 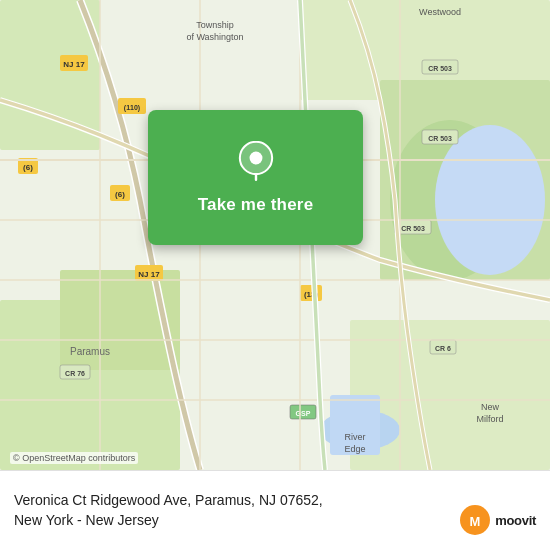 I want to click on svg-text: Paramus, so click(x=90, y=352).